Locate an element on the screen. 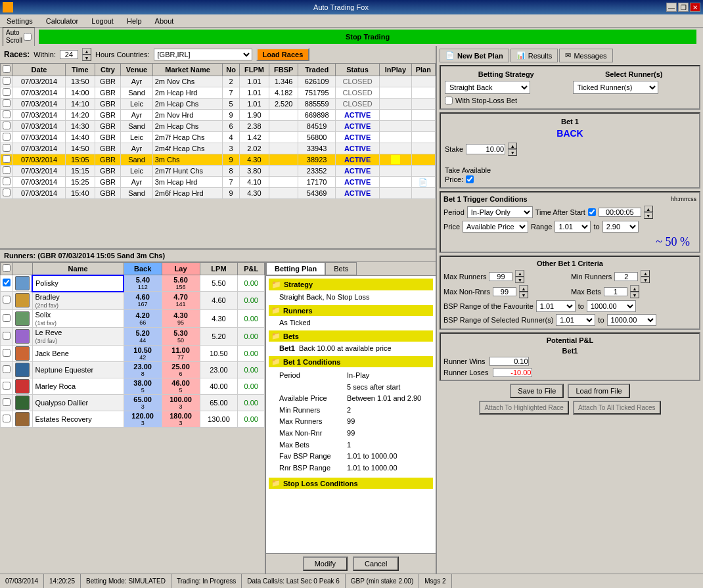 Image resolution: width=703 pixels, height=588 pixels. period-select: In-Play Only is located at coordinates (500, 212).